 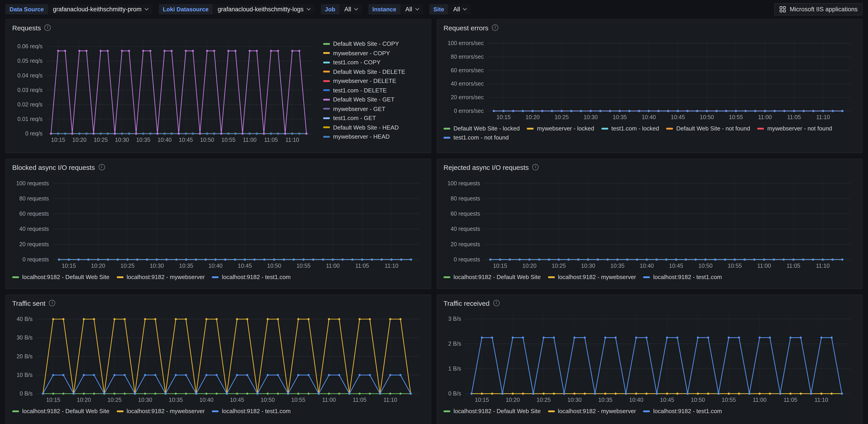 What do you see at coordinates (650, 358) in the screenshot?
I see `chart-svg: 0 B/s1 B/s2 B/s3 B/s10:1510:2010:2510:30…` at bounding box center [650, 358].